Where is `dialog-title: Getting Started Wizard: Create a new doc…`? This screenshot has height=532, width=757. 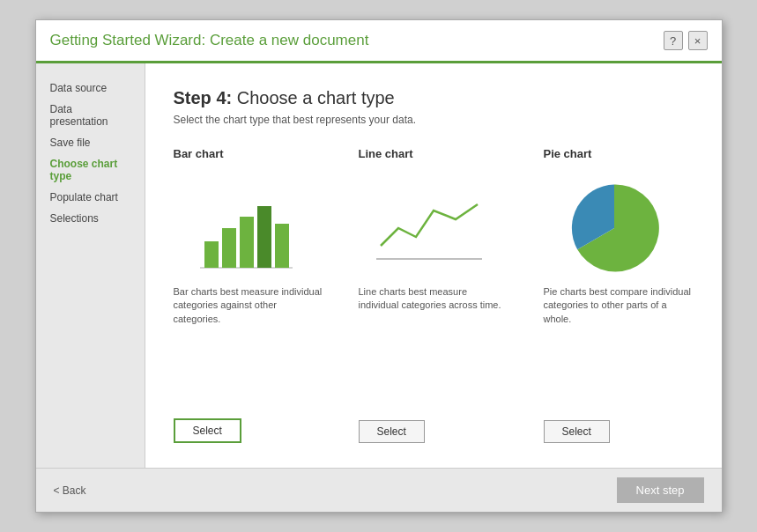
dialog-title: Getting Started Wizard: Create a new doc… is located at coordinates (210, 41).